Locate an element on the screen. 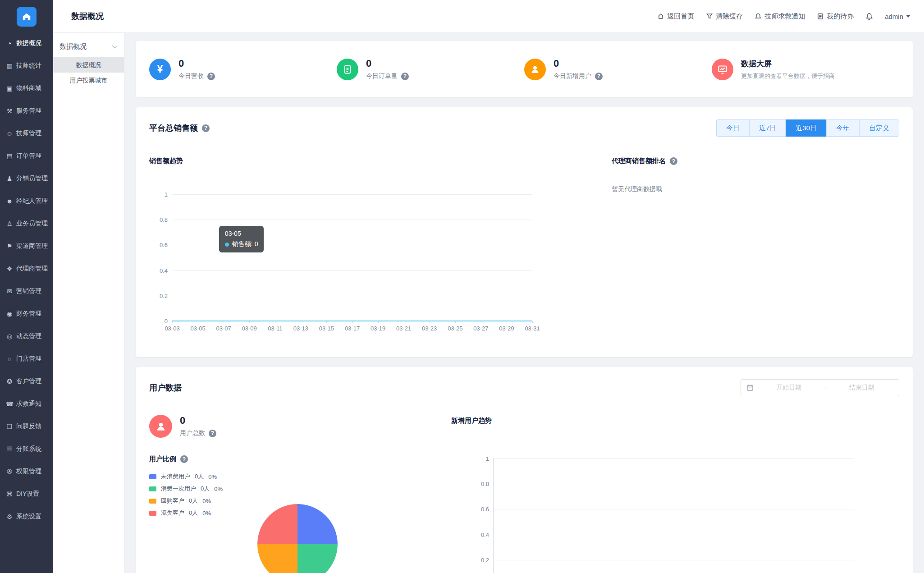  sidebar-item-system-settings: ⚙系统设置 is located at coordinates (27, 517).